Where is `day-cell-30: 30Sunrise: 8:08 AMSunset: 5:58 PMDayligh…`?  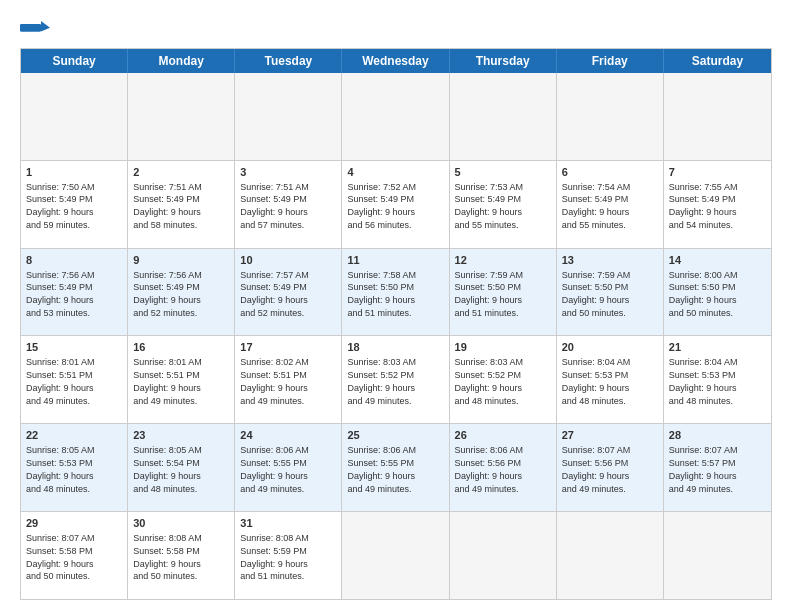
day-cell-30: 30Sunrise: 8:08 AMSunset: 5:58 PMDayligh… is located at coordinates (182, 556).